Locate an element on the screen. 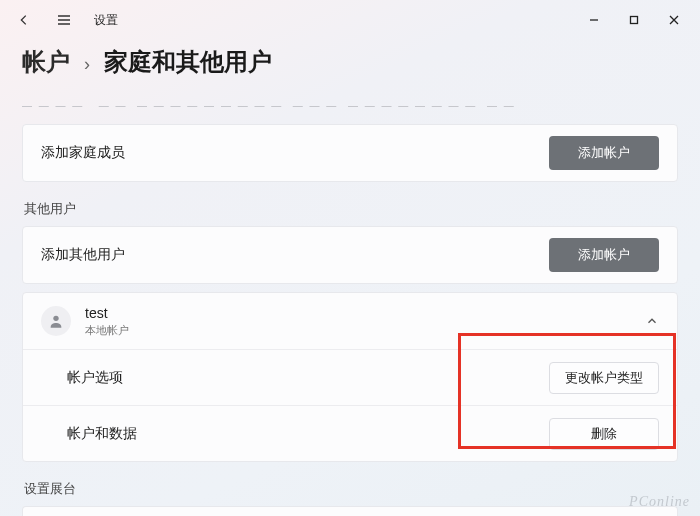 The image size is (700, 516). user-name: test is located at coordinates (107, 313).